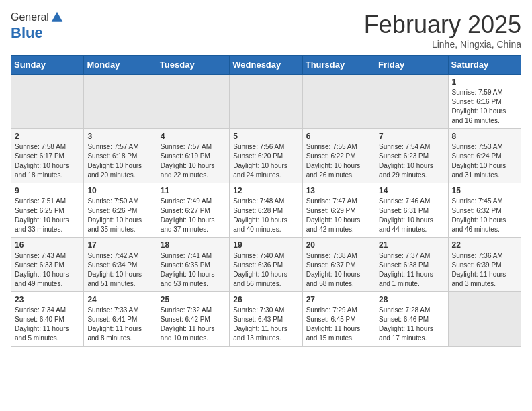  I want to click on day-number: 25, so click(193, 300).